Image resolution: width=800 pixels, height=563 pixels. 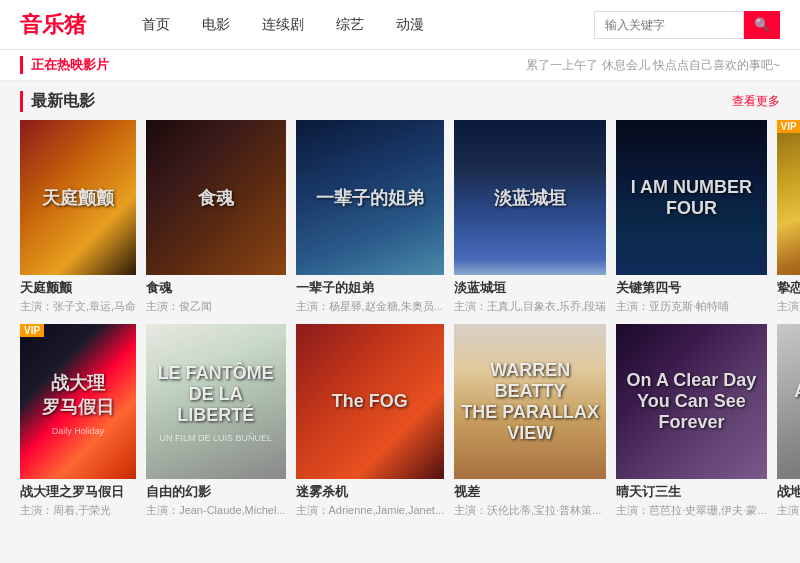 I want to click on search-input, so click(x=669, y=25).